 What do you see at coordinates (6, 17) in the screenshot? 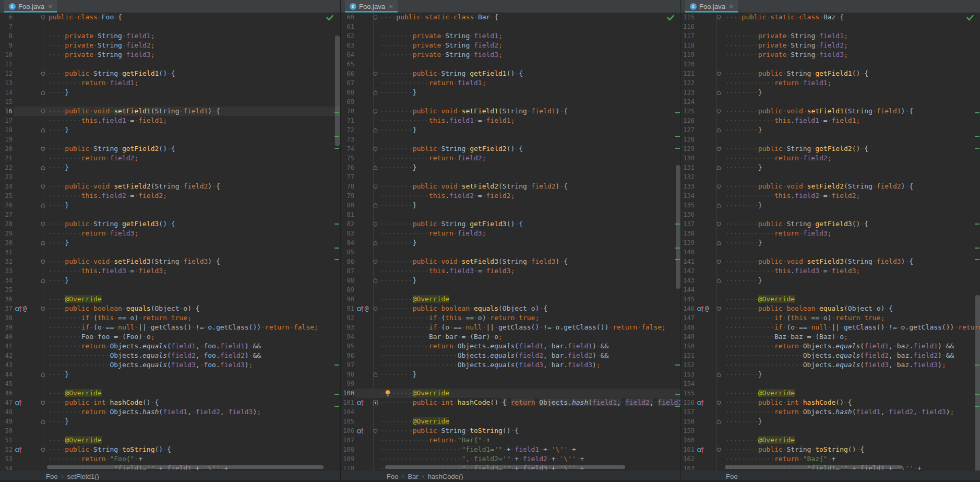
I see `line-number: 6` at bounding box center [6, 17].